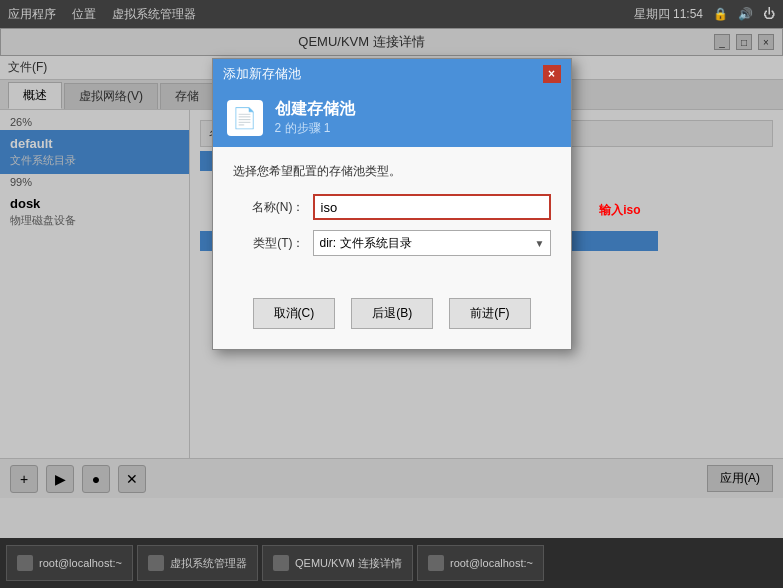 Image resolution: width=783 pixels, height=588 pixels. I want to click on taskbar-item-terminal: root@localhost:~, so click(70, 563).